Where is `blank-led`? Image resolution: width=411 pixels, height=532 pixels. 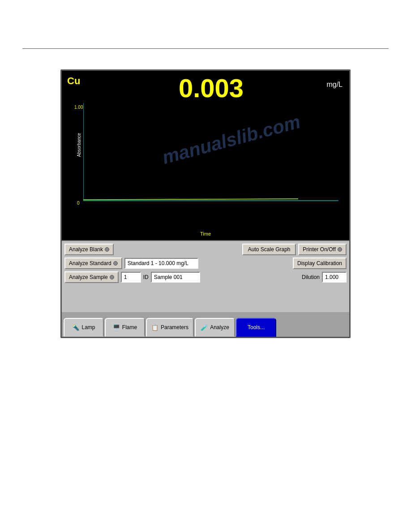 blank-led is located at coordinates (107, 249).